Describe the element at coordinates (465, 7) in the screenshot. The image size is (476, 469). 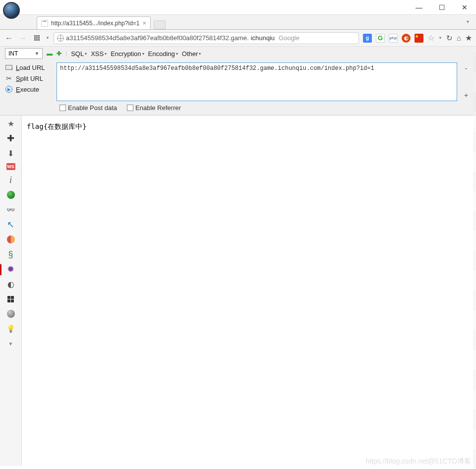
I see `window-close-button: ✕` at that location.